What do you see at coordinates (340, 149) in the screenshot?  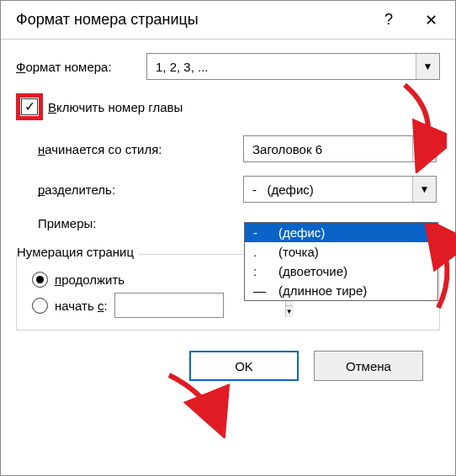 I see `style-combo: Заголовок 6 ▼` at bounding box center [340, 149].